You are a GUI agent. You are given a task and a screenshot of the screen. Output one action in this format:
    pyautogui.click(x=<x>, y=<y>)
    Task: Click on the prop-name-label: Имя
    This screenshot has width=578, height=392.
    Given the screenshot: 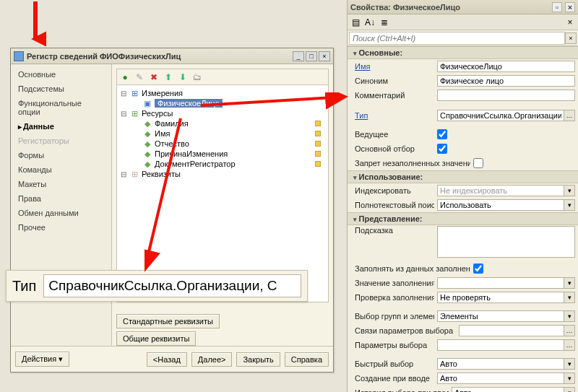 What is the action you would take?
    pyautogui.click(x=394, y=66)
    